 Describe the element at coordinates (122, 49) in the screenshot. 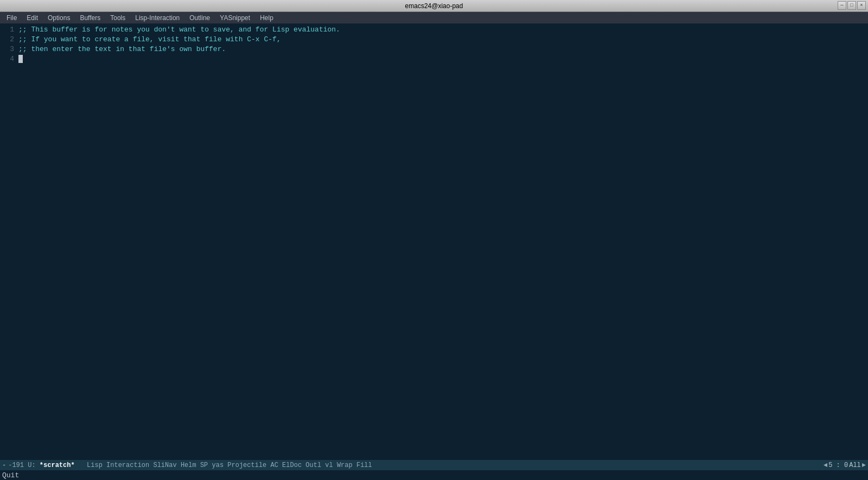

I see `code-text-3: ;; then enter the text in that file's ow…` at that location.